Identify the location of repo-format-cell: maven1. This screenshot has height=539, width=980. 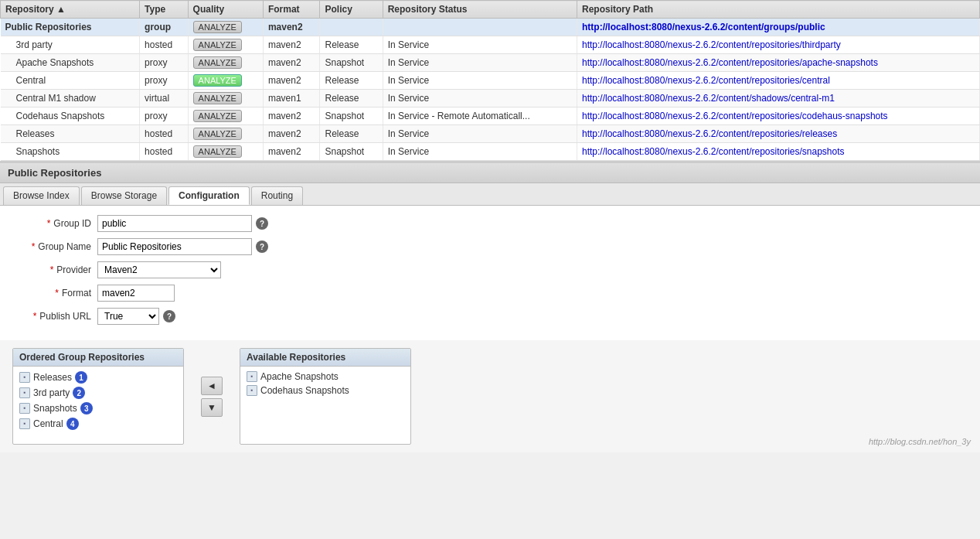
(291, 99).